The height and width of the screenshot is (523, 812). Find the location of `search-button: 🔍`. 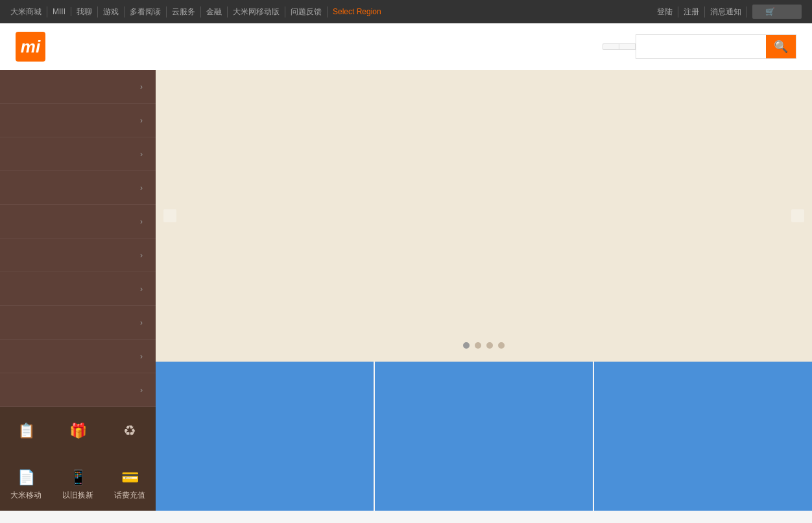

search-button: 🔍 is located at coordinates (781, 47).